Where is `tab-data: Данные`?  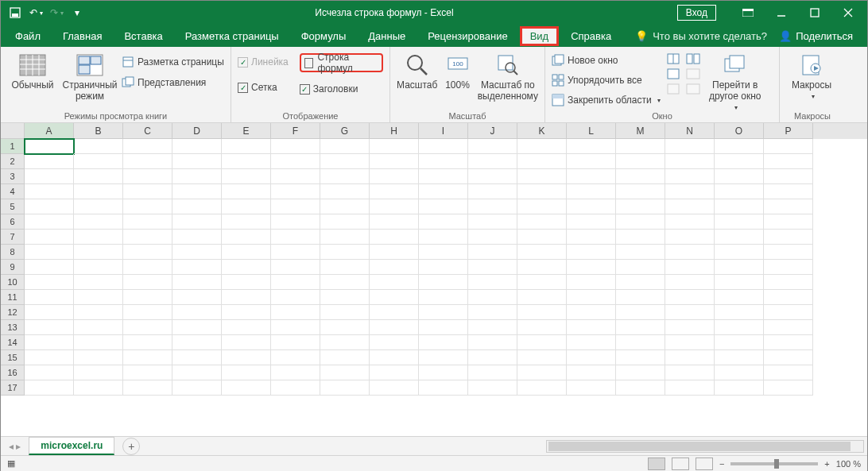 tab-data: Данные is located at coordinates (386, 37).